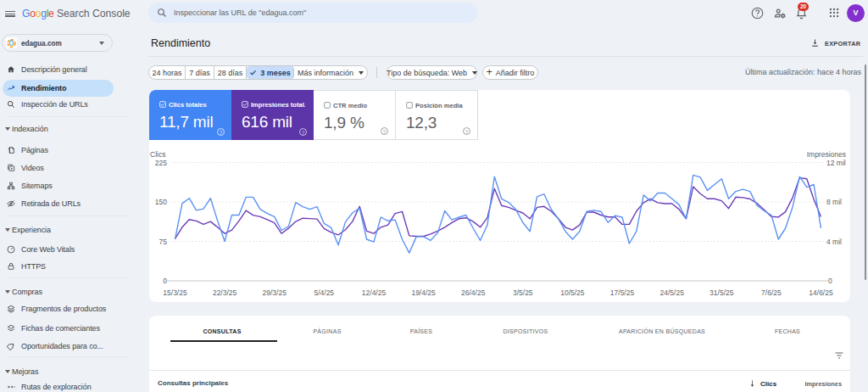 Image resolution: width=868 pixels, height=392 pixels. I want to click on svg-text: 8 mil, so click(834, 202).